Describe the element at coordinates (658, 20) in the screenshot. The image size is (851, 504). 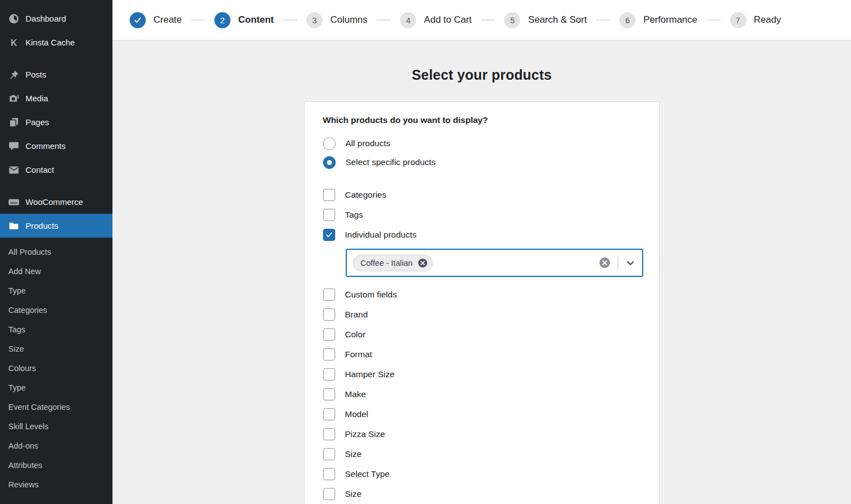
I see `step-performance: 6Performance` at that location.